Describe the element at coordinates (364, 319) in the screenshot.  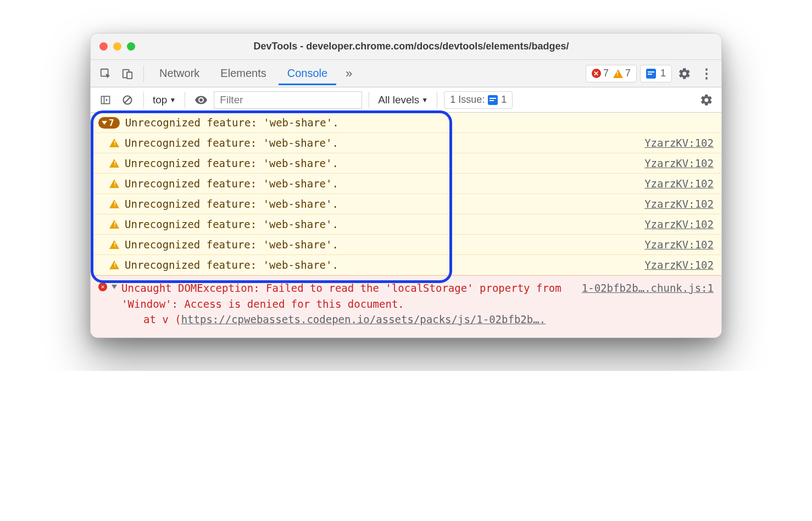
I see `stack-trace-link: https://cpwebassets.codepen.io/assets/pa…` at that location.